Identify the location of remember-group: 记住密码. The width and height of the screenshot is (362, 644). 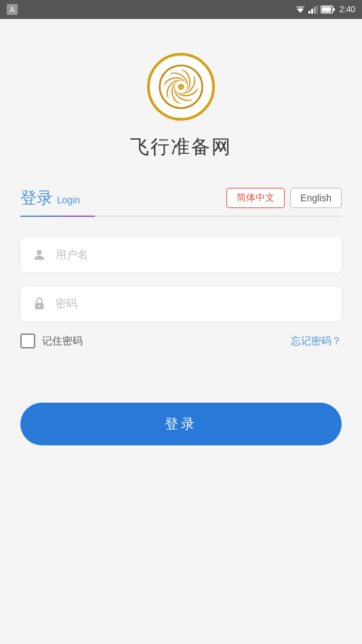
(52, 341).